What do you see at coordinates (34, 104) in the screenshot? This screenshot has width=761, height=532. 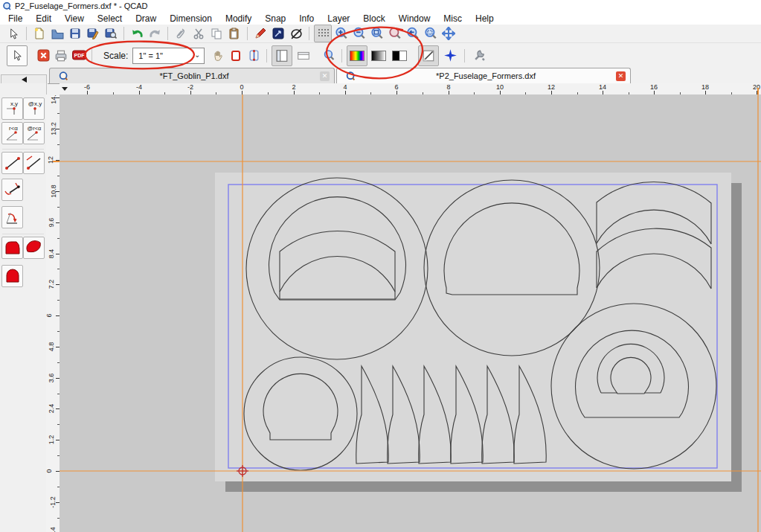 I see `svg-text: @x,y` at bounding box center [34, 104].